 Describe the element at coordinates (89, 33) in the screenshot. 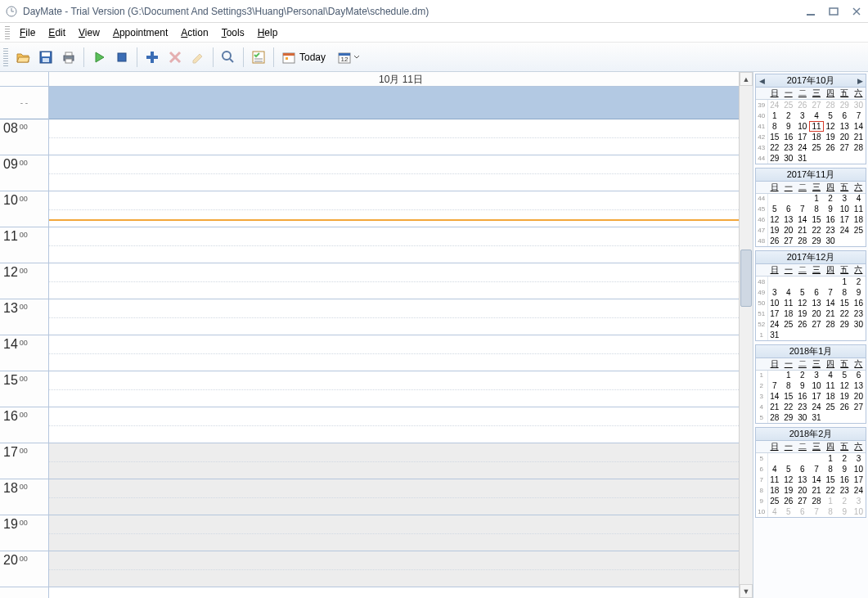

I see `menu-view: View` at that location.